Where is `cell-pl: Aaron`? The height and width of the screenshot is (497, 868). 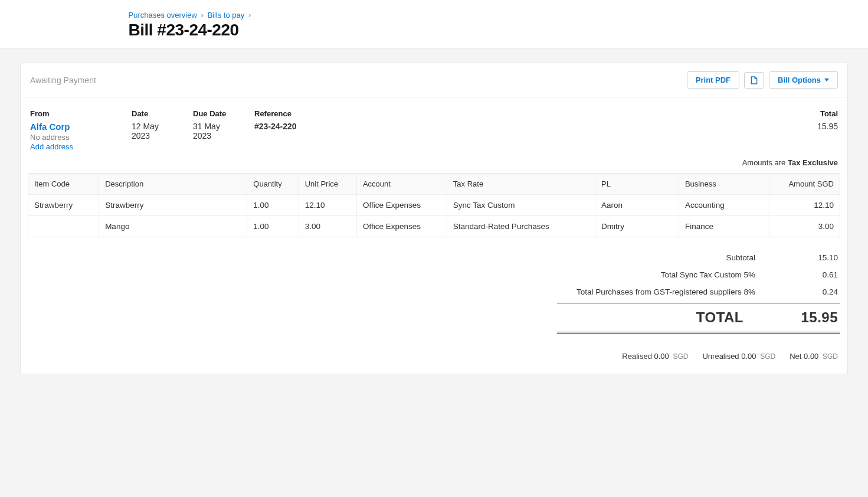
cell-pl: Aaron is located at coordinates (637, 205).